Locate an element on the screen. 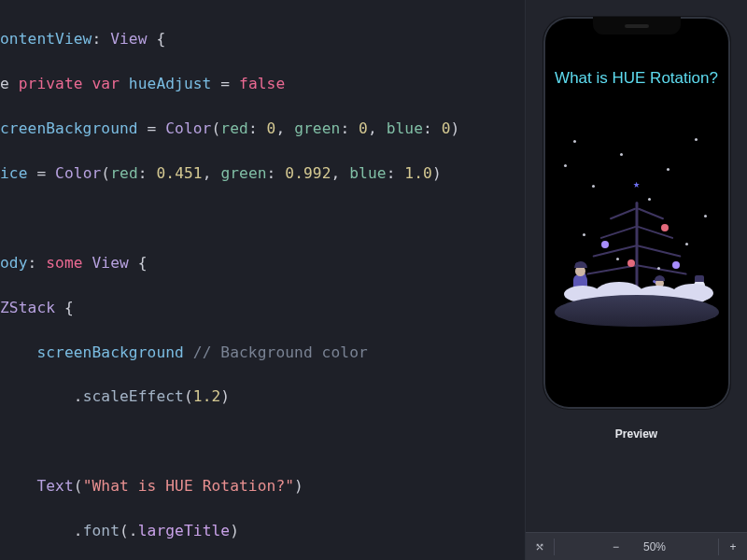 This screenshot has height=560, width=747. zoom-in-button: + is located at coordinates (733, 547).